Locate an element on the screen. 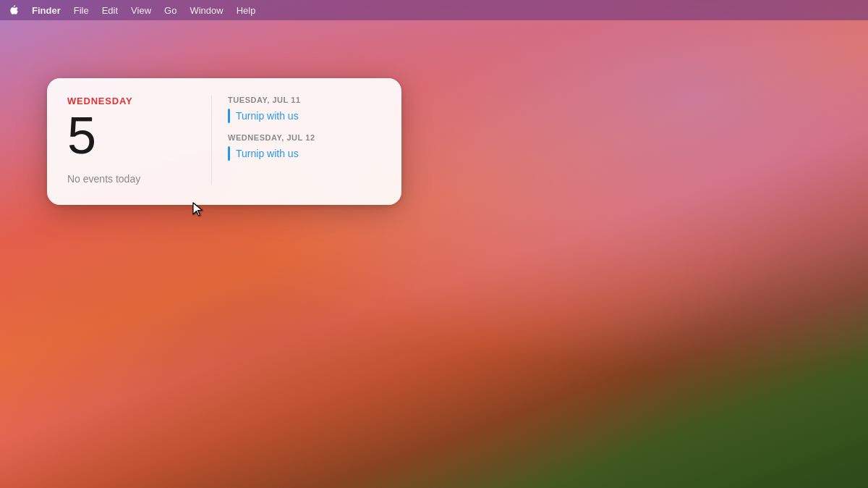 This screenshot has width=868, height=488. calendar-day-label: Wednesday is located at coordinates (132, 101).